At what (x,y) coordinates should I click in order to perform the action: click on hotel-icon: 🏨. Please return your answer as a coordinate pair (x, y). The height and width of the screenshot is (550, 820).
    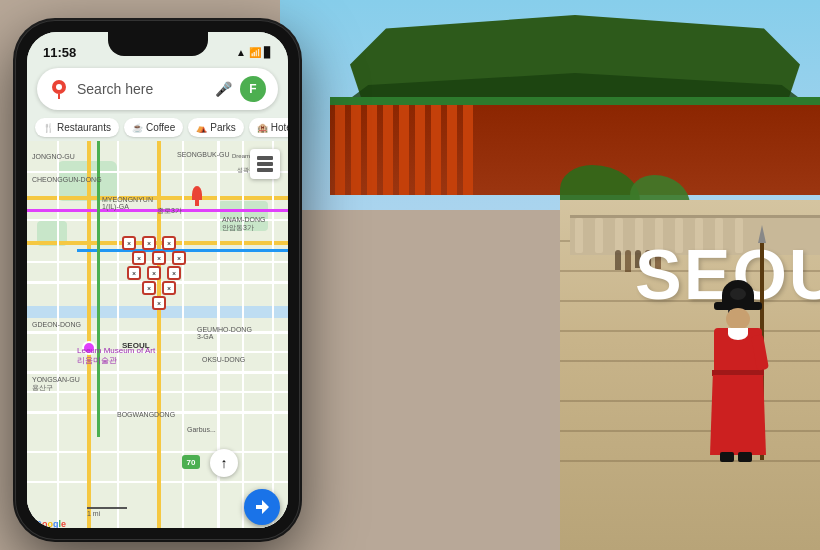
    Looking at the image, I should click on (262, 128).